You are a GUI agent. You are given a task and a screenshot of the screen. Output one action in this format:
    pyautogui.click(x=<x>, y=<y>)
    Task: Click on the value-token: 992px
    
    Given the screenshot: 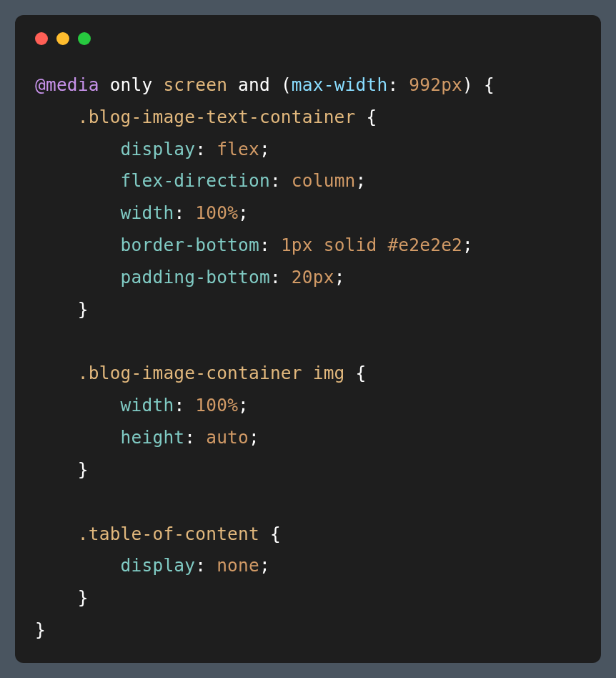 What is the action you would take?
    pyautogui.click(x=436, y=84)
    